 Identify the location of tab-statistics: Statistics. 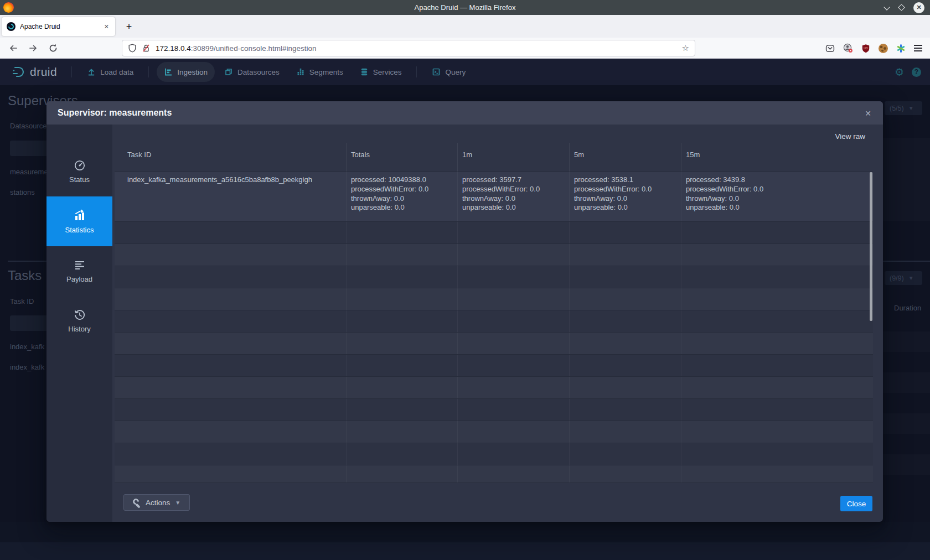
(80, 221).